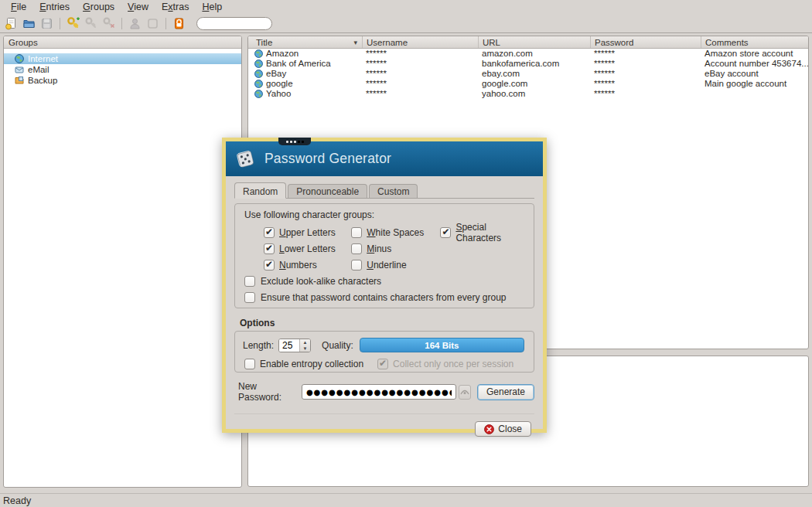 The width and height of the screenshot is (812, 507). Describe the element at coordinates (534, 74) in the screenshot. I see `cell-url: ebay.com` at that location.